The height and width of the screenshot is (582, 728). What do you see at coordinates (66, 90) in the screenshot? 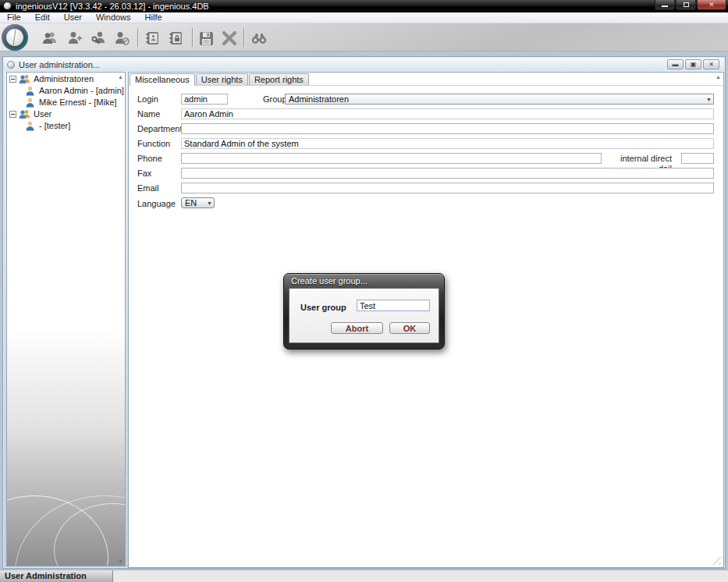
I see `tree-user-aaron-admin: Aaron Admin - [admin]` at bounding box center [66, 90].